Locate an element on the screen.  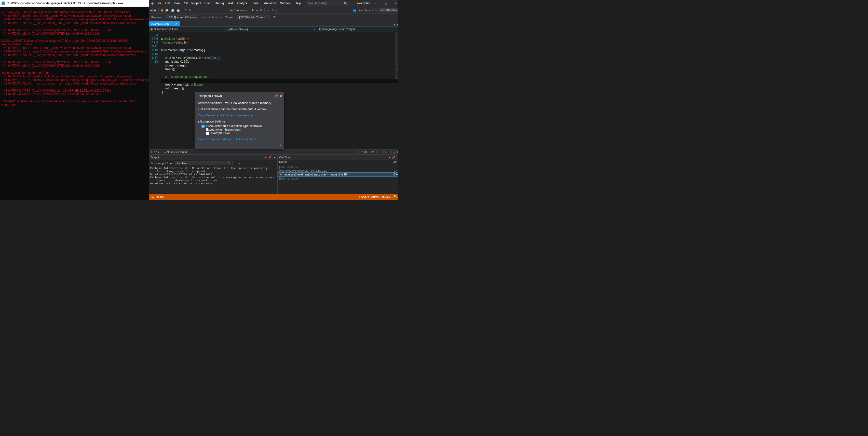
start-liveshare-link: Start Live Share session... is located at coordinates (238, 115).